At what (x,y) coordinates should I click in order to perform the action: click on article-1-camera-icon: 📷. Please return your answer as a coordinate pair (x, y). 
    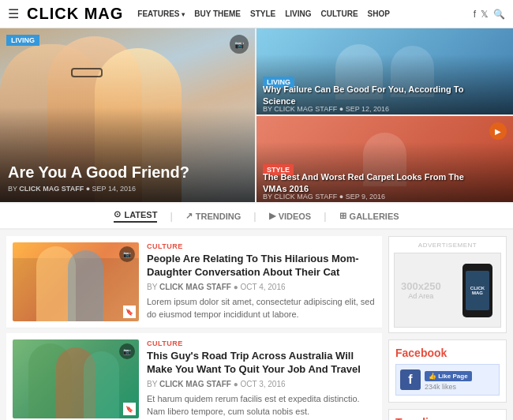
    Looking at the image, I should click on (127, 254).